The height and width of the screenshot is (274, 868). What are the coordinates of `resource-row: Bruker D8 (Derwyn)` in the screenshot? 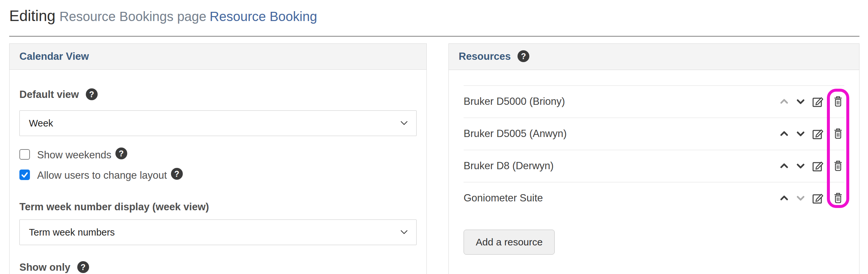 It's located at (654, 166).